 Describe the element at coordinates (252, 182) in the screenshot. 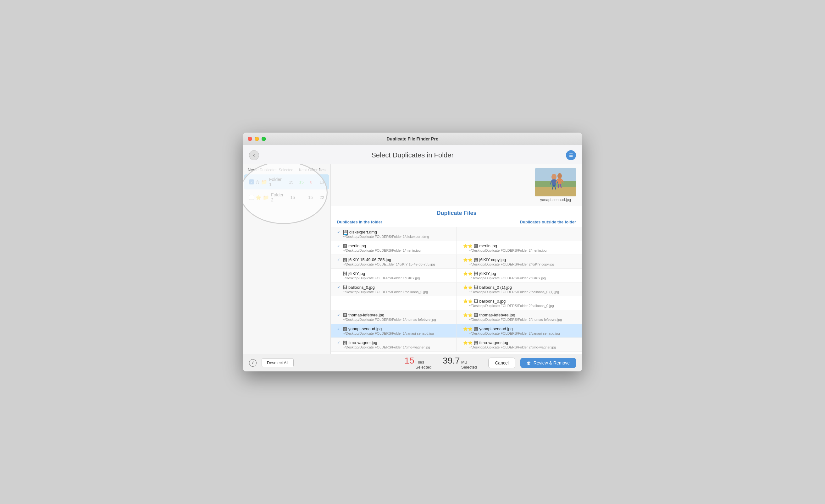

I see `folder1-checkbox: ✓` at that location.